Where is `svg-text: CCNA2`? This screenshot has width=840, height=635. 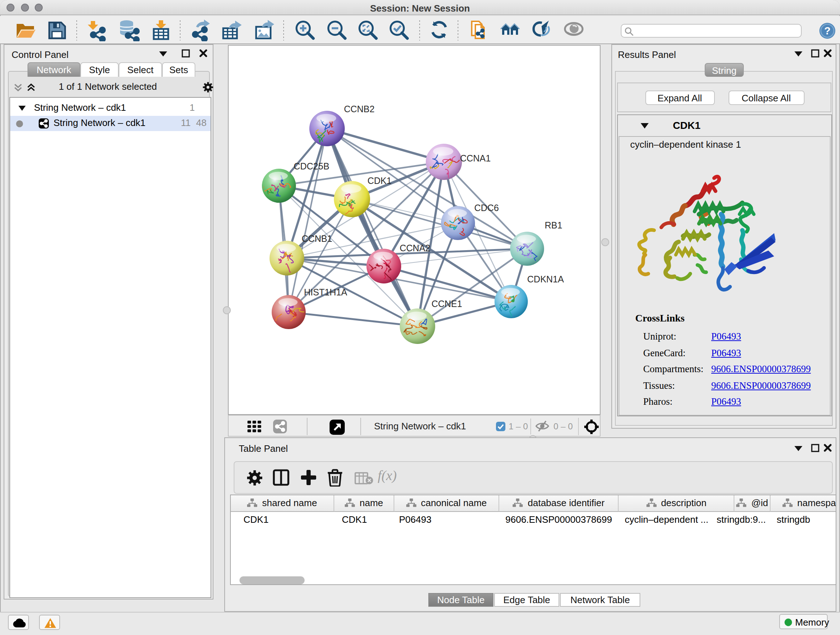
svg-text: CCNA2 is located at coordinates (415, 248).